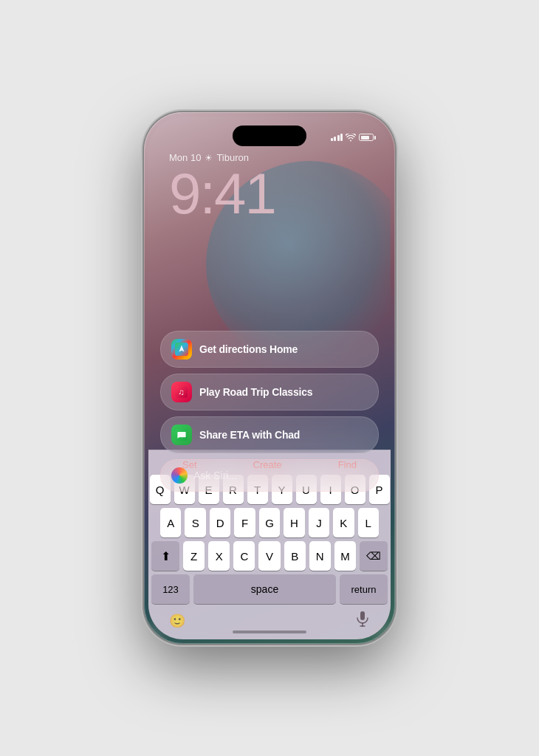 This screenshot has width=539, height=756. Describe the element at coordinates (270, 475) in the screenshot. I see `siri-input-bar: Ask Siri...` at that location.